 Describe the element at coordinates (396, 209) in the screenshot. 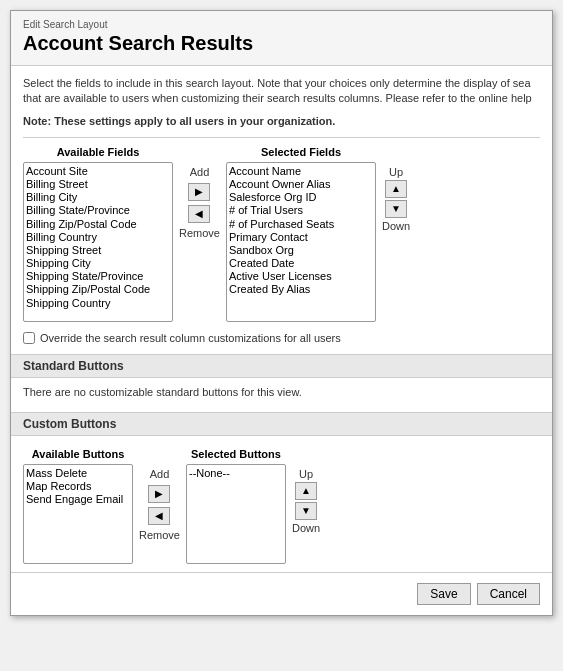

I see `down-button: ▼` at that location.